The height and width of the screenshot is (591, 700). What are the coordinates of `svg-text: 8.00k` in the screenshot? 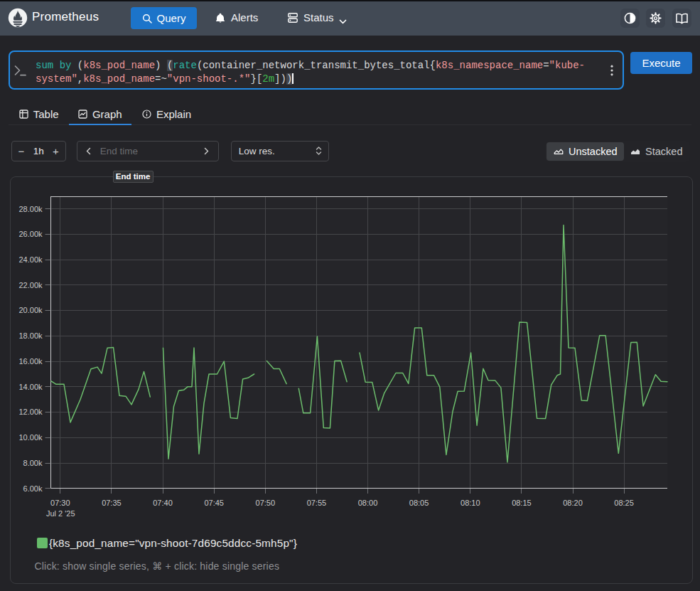 It's located at (33, 463).